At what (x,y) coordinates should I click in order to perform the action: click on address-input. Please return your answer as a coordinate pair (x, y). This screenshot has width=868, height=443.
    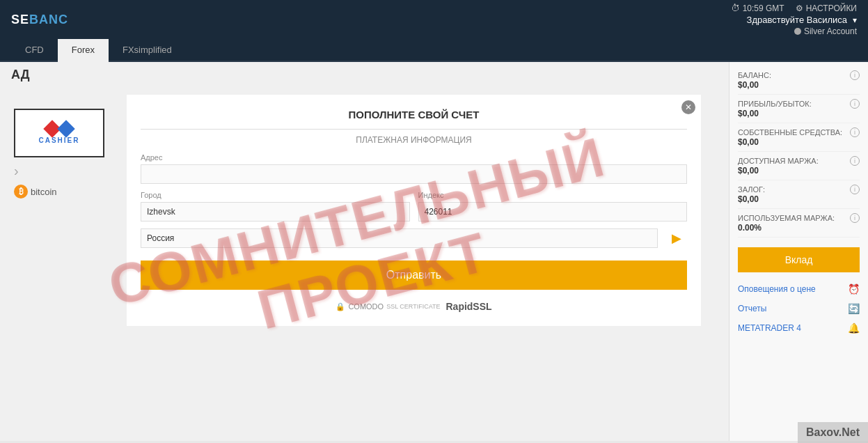
    Looking at the image, I should click on (413, 174).